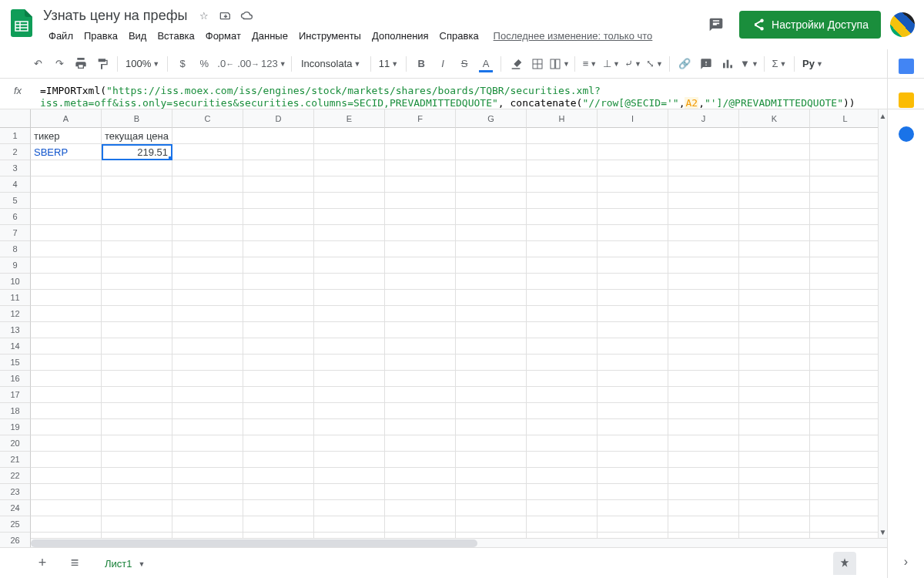 This screenshot has height=578, width=924. What do you see at coordinates (223, 35) in the screenshot?
I see `menu-format: Формат` at bounding box center [223, 35].